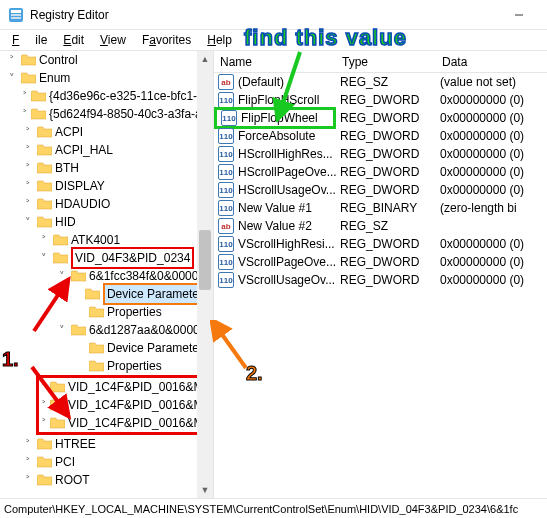  I want to click on tree-item-device-parameters-2: Device Parameters, so click(106, 348).